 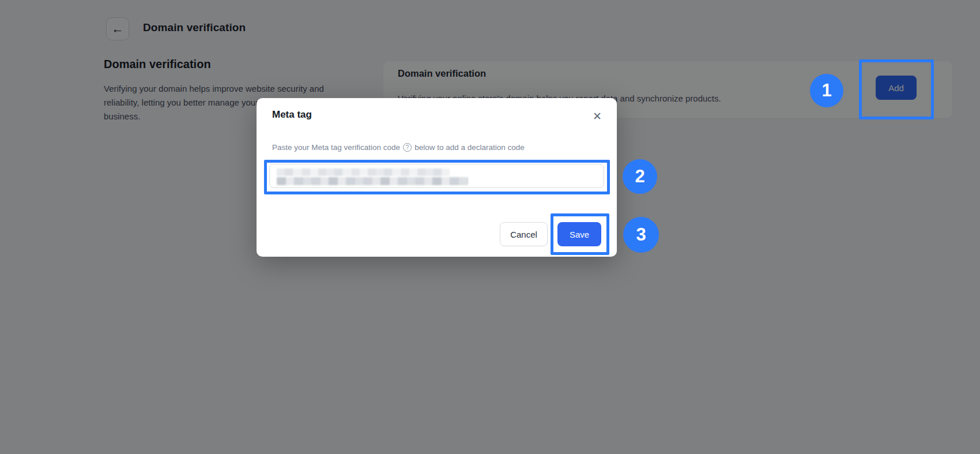 What do you see at coordinates (469, 148) in the screenshot?
I see `helper-text-after: below to add a declaration code` at bounding box center [469, 148].